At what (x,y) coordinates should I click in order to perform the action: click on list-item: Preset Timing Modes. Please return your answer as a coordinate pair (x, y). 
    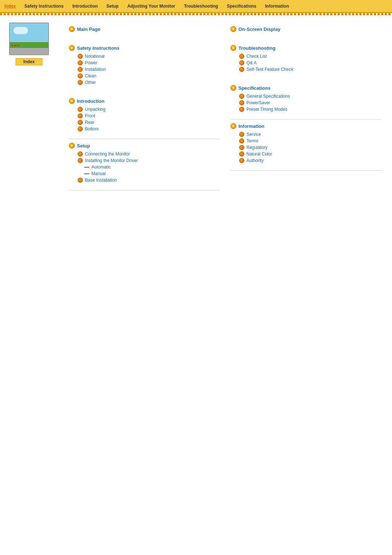
    Looking at the image, I should click on (310, 109).